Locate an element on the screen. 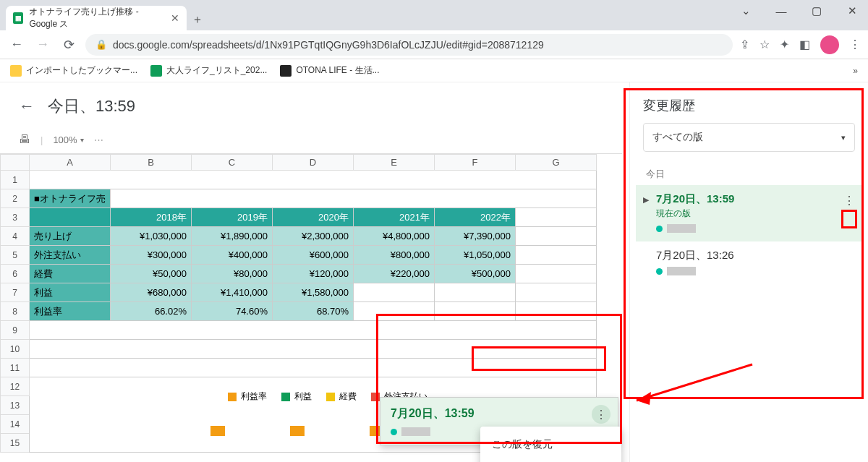  row-number: 8 is located at coordinates (15, 312).